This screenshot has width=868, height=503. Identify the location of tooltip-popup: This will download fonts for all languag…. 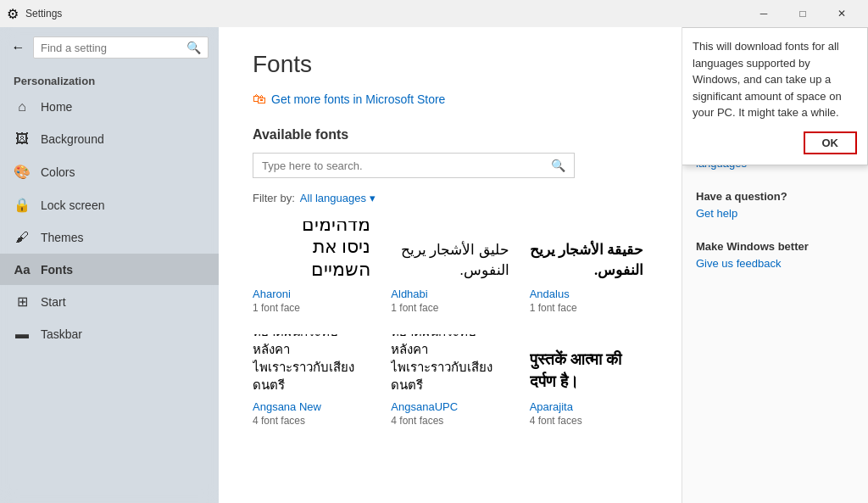
(775, 97).